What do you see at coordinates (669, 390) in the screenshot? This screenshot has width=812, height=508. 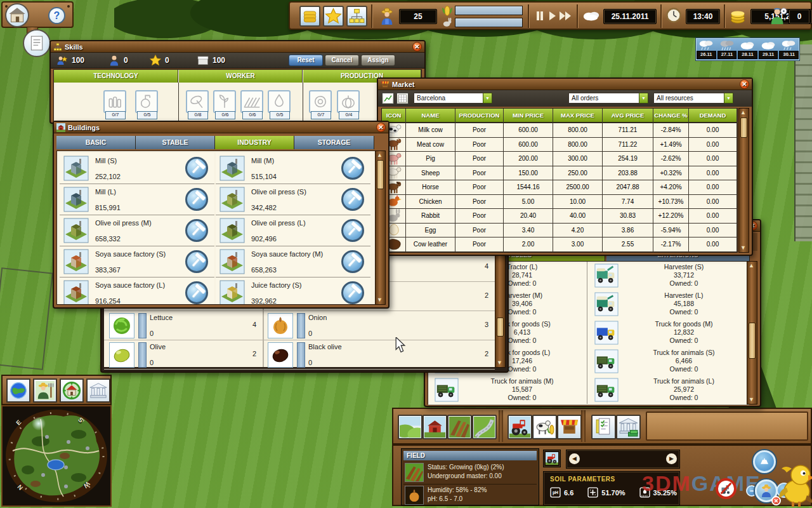 I see `vehicle-cell: Truck for animals (L)25,972Owned: 0` at bounding box center [669, 390].